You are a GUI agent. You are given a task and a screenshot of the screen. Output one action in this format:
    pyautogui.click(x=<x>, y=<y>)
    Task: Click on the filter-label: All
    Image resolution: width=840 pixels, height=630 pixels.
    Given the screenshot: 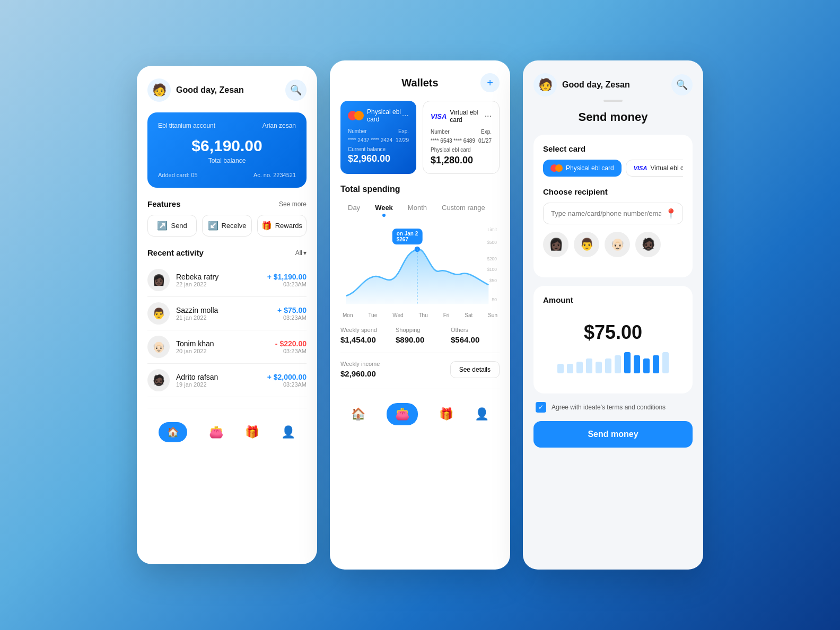 What is the action you would take?
    pyautogui.click(x=299, y=253)
    